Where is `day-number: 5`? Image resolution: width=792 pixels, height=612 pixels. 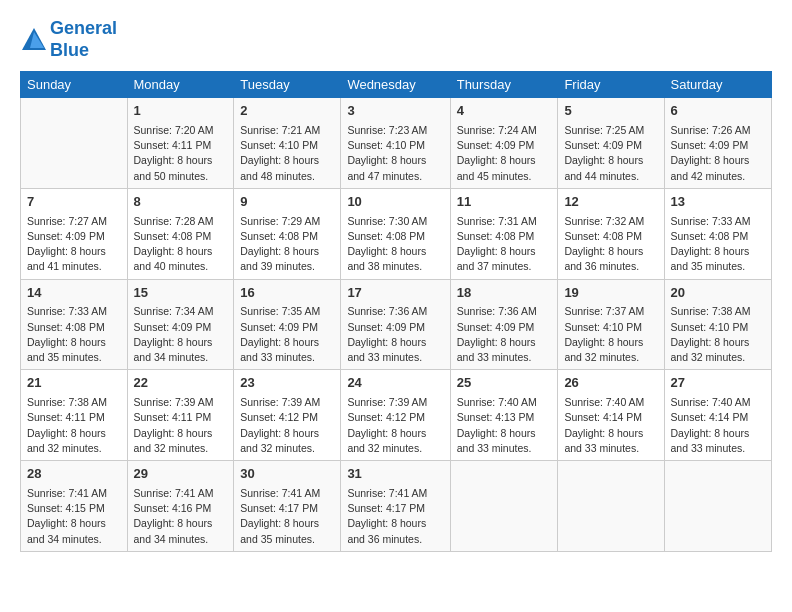 day-number: 5 is located at coordinates (610, 112).